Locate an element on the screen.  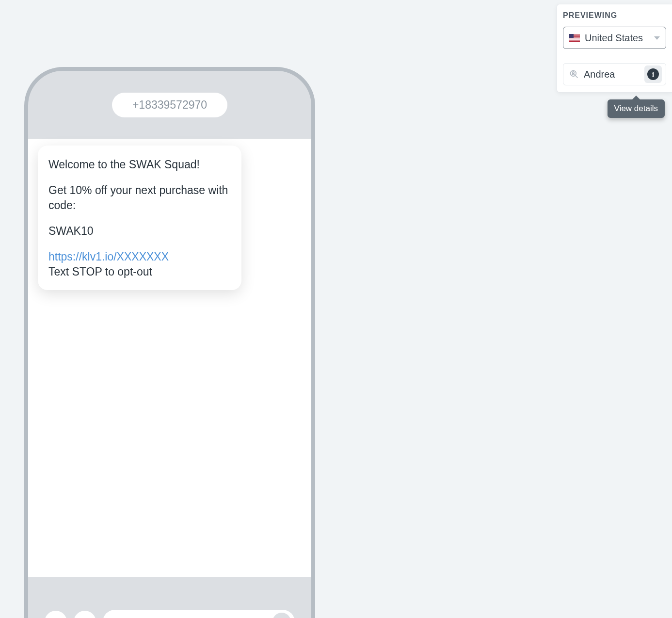
profile-selector: Andrea i View details is located at coordinates (615, 74).